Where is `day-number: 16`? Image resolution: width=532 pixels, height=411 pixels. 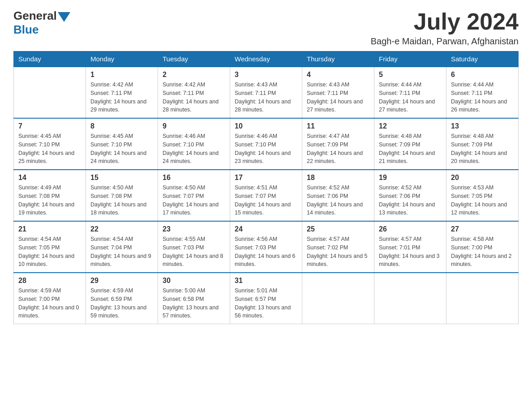
day-number: 16 is located at coordinates (194, 178).